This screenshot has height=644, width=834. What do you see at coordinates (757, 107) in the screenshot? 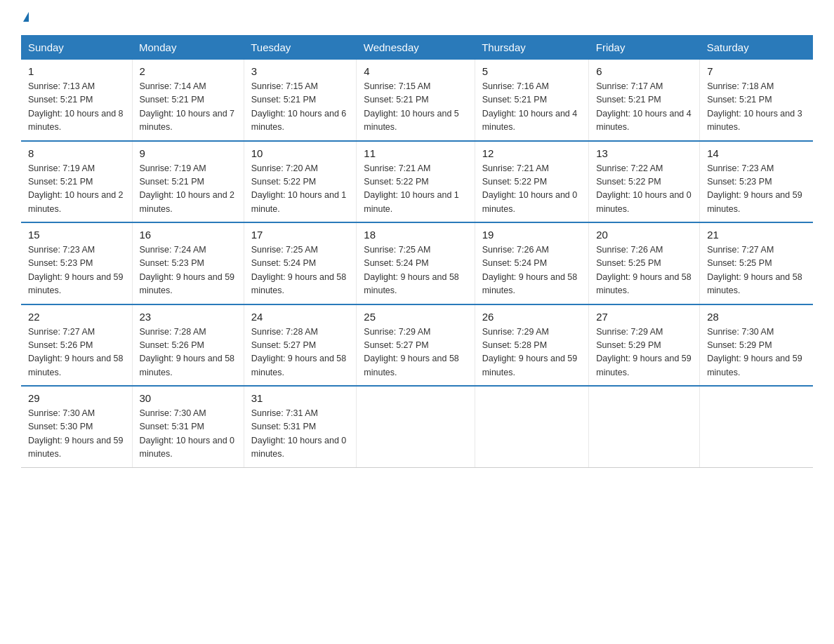
I see `day-info: Sunrise: 7:18 AM Sunset: 5:21 PM Dayligh…` at bounding box center [757, 107].